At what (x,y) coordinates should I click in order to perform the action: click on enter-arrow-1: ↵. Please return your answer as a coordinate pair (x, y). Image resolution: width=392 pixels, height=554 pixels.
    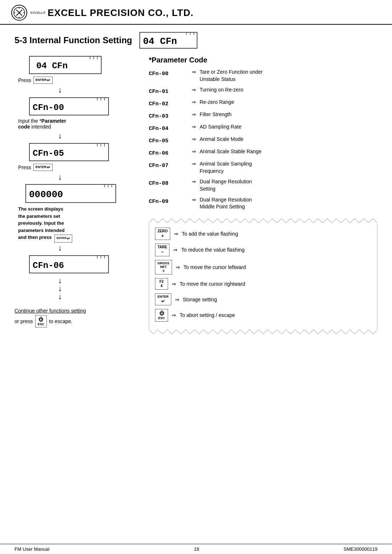
    Looking at the image, I should click on (49, 80).